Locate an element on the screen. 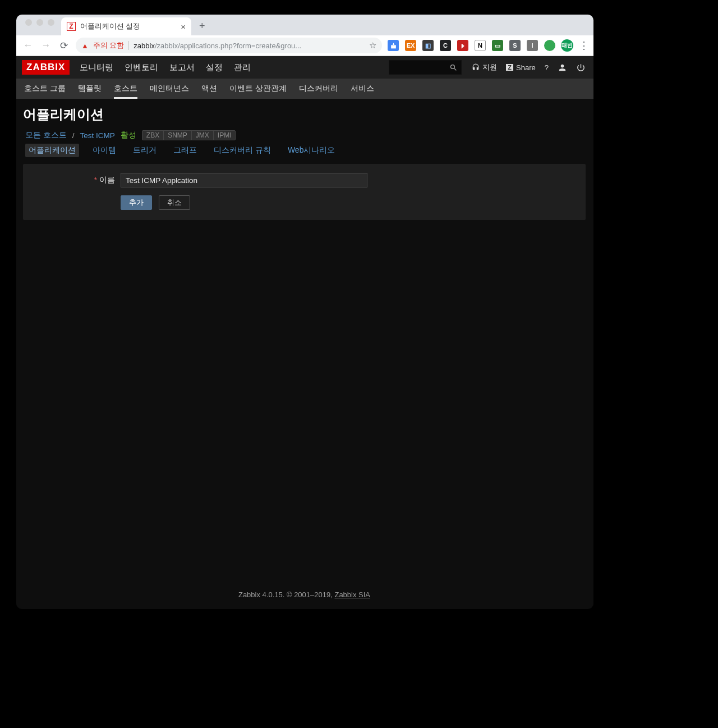  headset-icon is located at coordinates (476, 67).